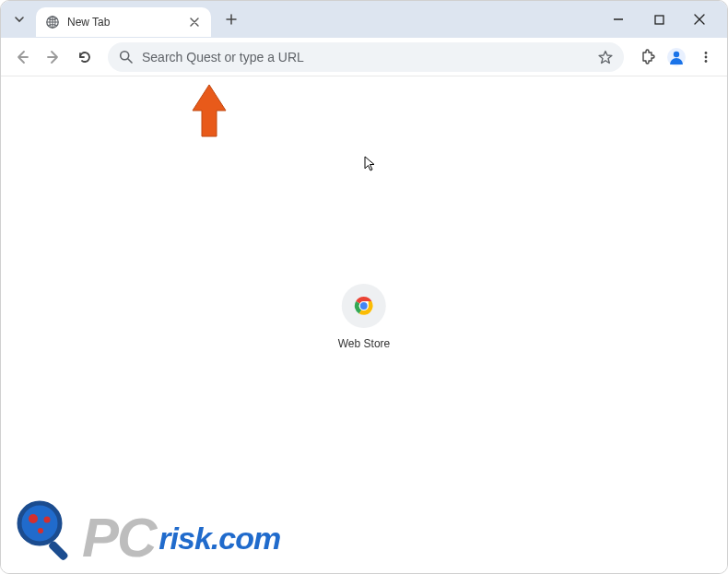  Describe the element at coordinates (22, 57) in the screenshot. I see `arrow-left-icon` at that location.